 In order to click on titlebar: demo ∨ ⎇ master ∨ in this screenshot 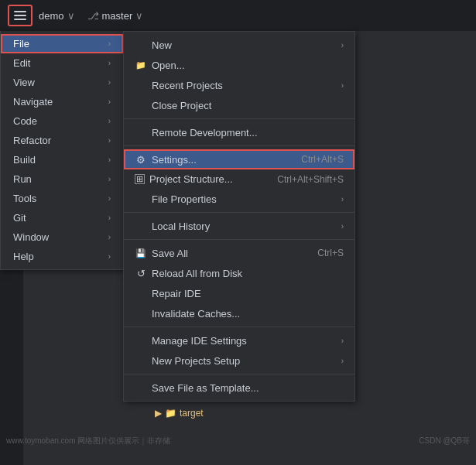, I will do `click(238, 15)`.